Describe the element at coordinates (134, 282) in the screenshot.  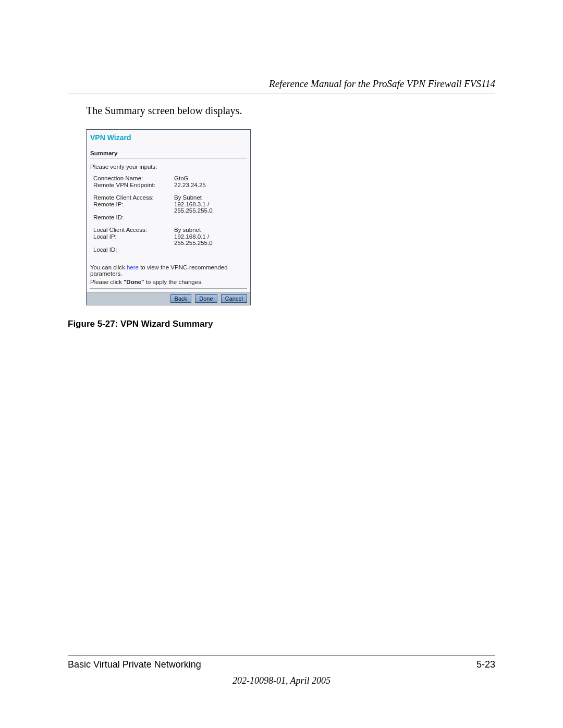
I see `apply-bold: "Done"` at that location.